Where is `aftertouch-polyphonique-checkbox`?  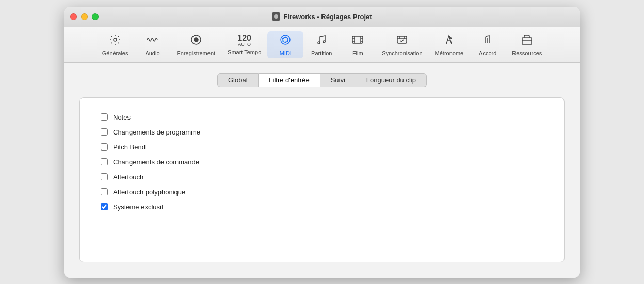 aftertouch-polyphonique-checkbox is located at coordinates (104, 192).